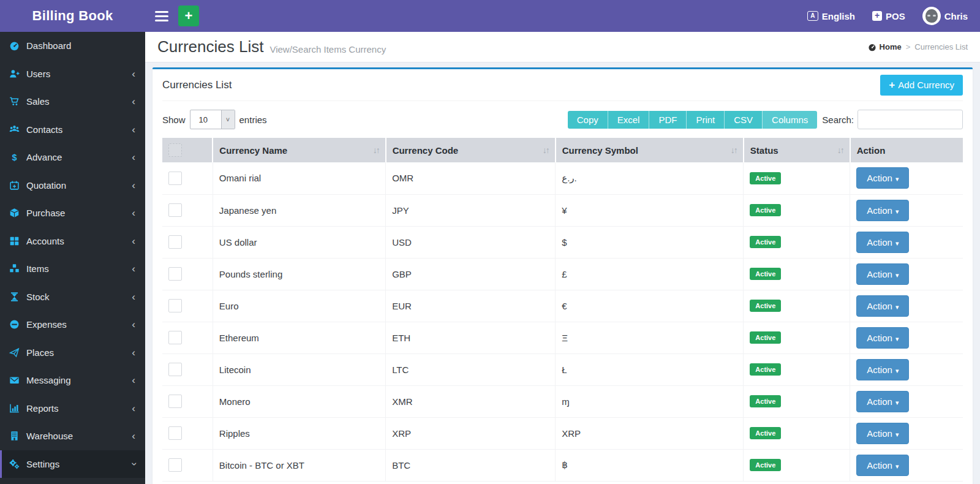 The image size is (980, 484). Describe the element at coordinates (213, 119) in the screenshot. I see `page-size-select: 10 ˅` at that location.